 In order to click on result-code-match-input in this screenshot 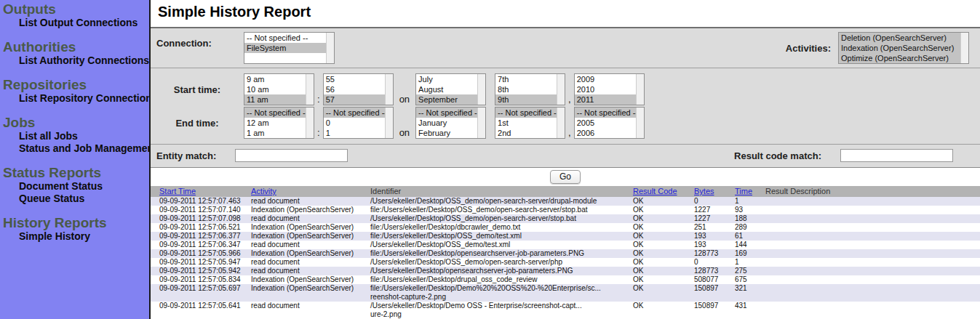, I will do `click(896, 156)`.